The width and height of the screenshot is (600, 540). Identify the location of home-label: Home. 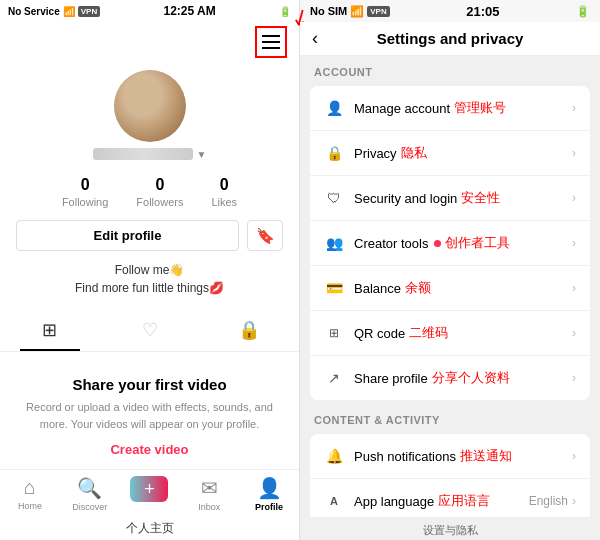
(30, 506).